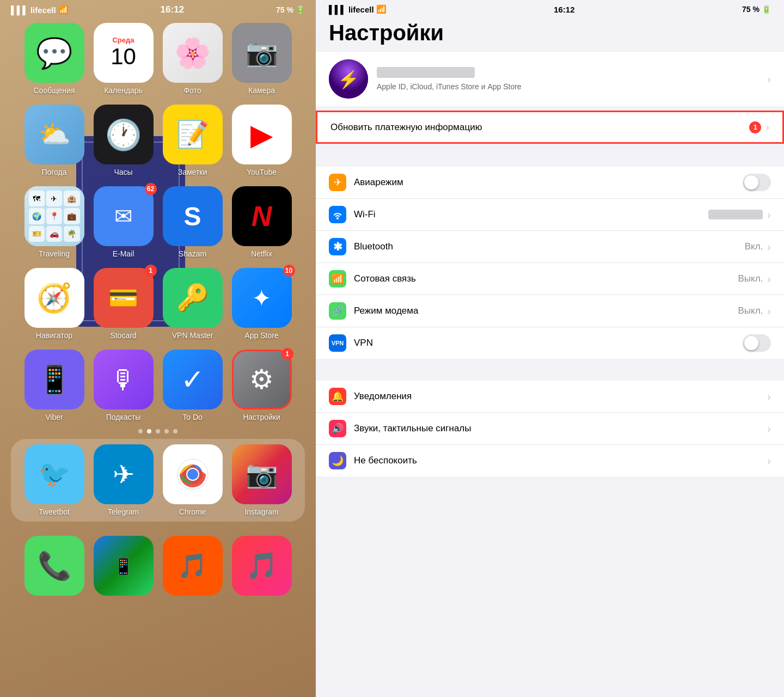 The width and height of the screenshot is (784, 697). What do you see at coordinates (54, 140) in the screenshot?
I see `app-weather: ⛅ Погода` at bounding box center [54, 140].